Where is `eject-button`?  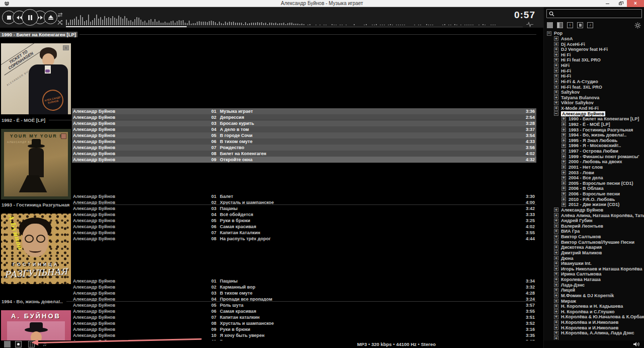
eject-button is located at coordinates (50, 17).